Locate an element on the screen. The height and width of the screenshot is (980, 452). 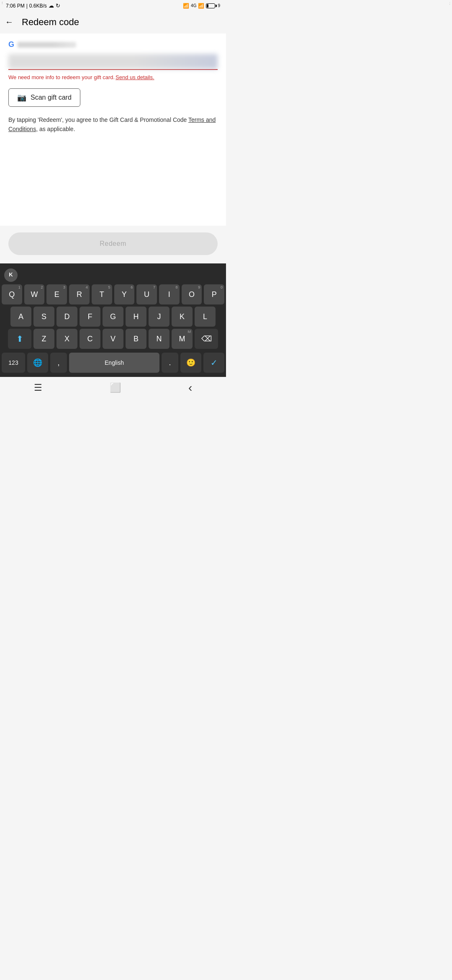
redeem-area: Redeem is located at coordinates (113, 245).